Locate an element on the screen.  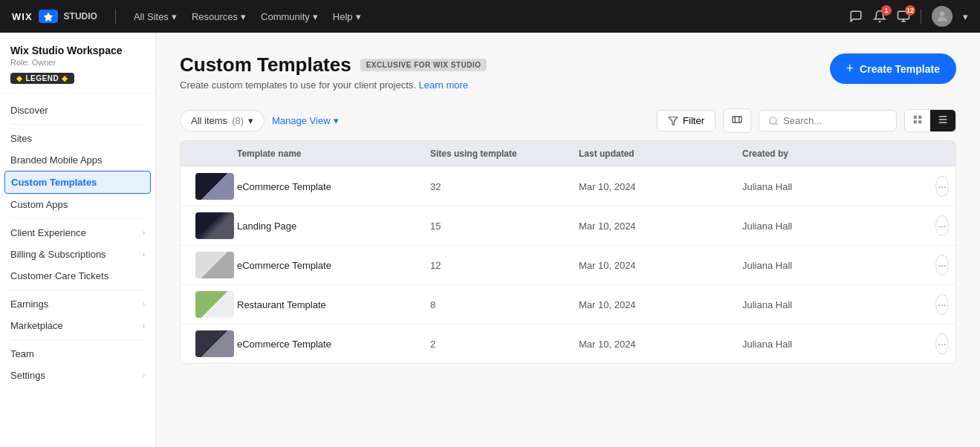
nav-all-sites: All Sites ▾ is located at coordinates (155, 16).